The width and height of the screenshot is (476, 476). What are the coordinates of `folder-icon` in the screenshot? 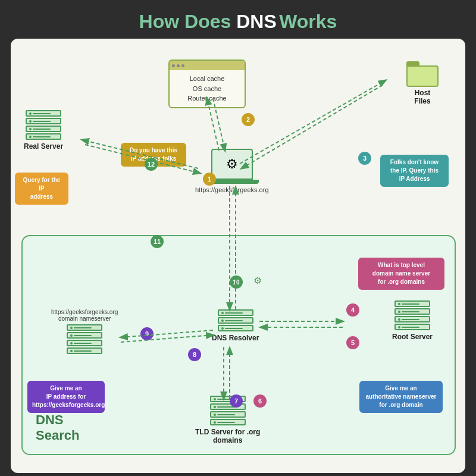 It's located at (422, 74).